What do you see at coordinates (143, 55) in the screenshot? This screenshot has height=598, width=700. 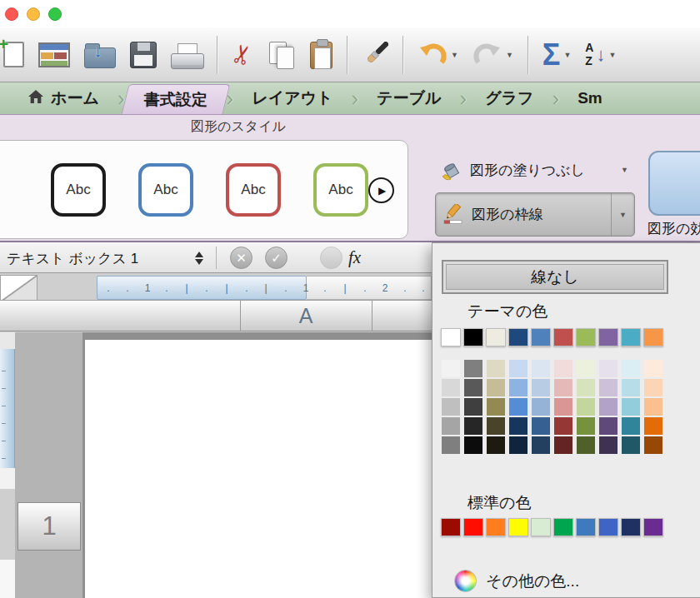 I see `save-button` at bounding box center [143, 55].